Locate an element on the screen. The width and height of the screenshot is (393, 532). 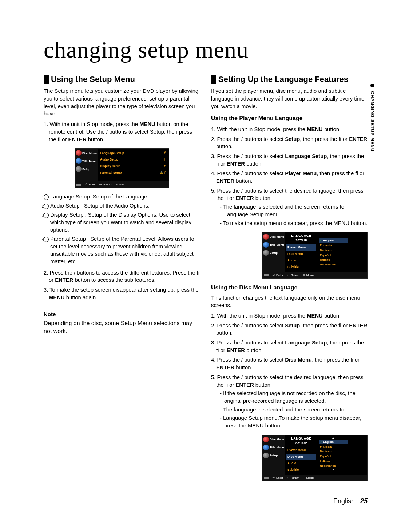
subhead-disc-menu-lang: Using the Disc Menu Language is located at coordinates (289, 288).